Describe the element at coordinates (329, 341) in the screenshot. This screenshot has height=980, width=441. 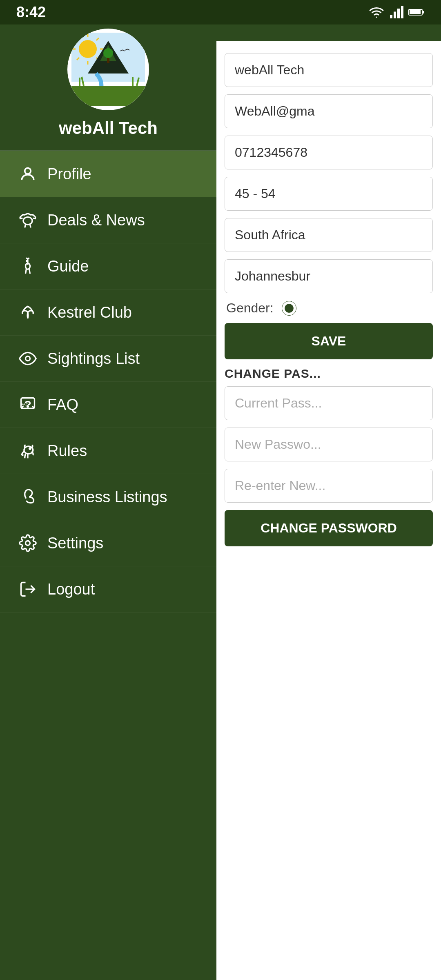
I see `save-button: SAVE` at that location.